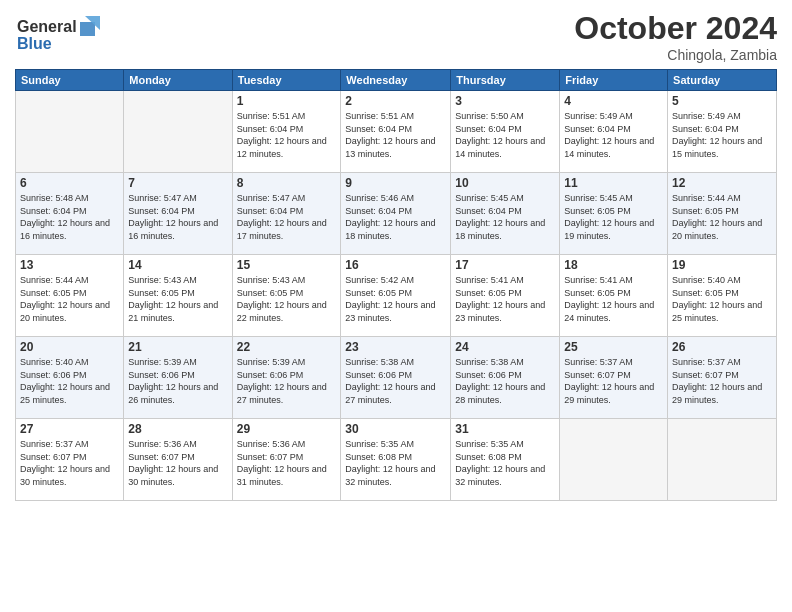  Describe the element at coordinates (676, 55) in the screenshot. I see `location: Chingola, Zambia` at that location.